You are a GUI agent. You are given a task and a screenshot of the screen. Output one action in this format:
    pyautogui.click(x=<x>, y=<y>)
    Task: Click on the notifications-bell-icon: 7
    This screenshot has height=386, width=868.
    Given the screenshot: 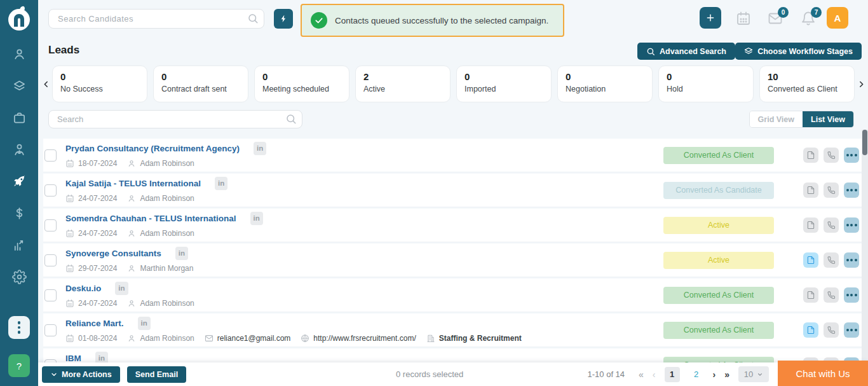 What is the action you would take?
    pyautogui.click(x=808, y=18)
    